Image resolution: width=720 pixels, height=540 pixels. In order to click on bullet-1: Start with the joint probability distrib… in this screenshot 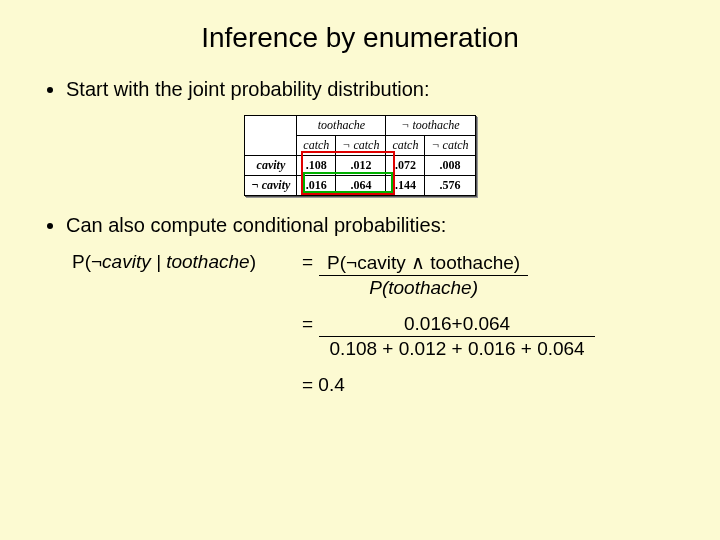, I will do `click(372, 90)`.